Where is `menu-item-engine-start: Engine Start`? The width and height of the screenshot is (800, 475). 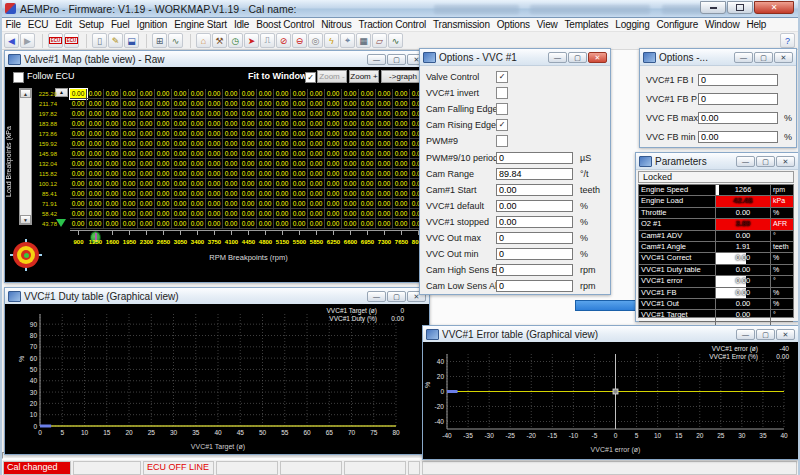
menu-item-engine-start: Engine Start is located at coordinates (201, 24).